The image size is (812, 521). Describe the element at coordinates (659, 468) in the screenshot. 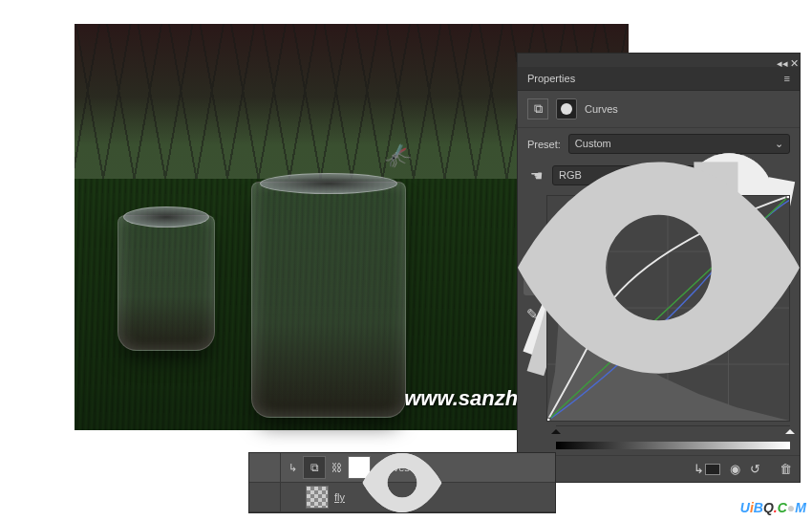

I see `panel-footer: ↳ ◉ ↺ 🗑` at that location.